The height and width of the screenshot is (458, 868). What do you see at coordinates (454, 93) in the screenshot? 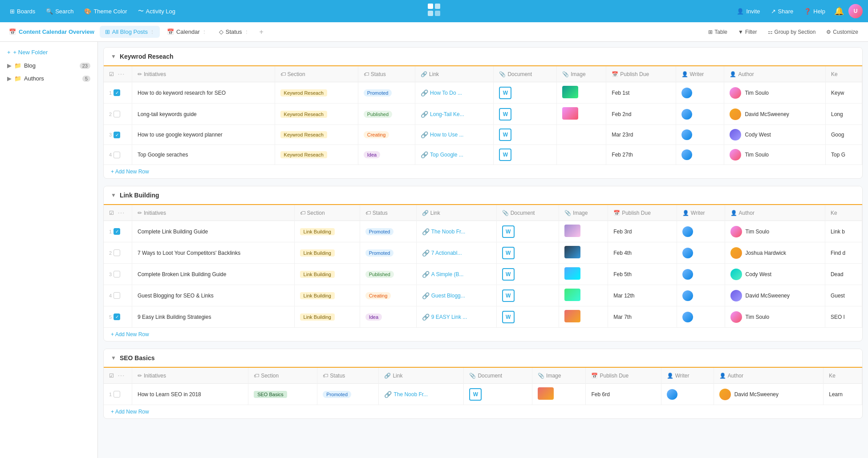
I see `link-cell: 🔗How To Do ...` at bounding box center [454, 93].